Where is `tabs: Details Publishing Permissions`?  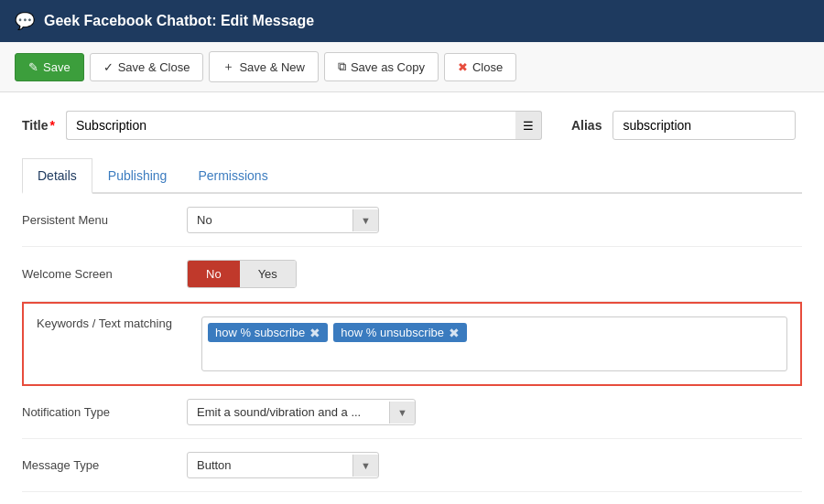
tabs: Details Publishing Permissions is located at coordinates (412, 176).